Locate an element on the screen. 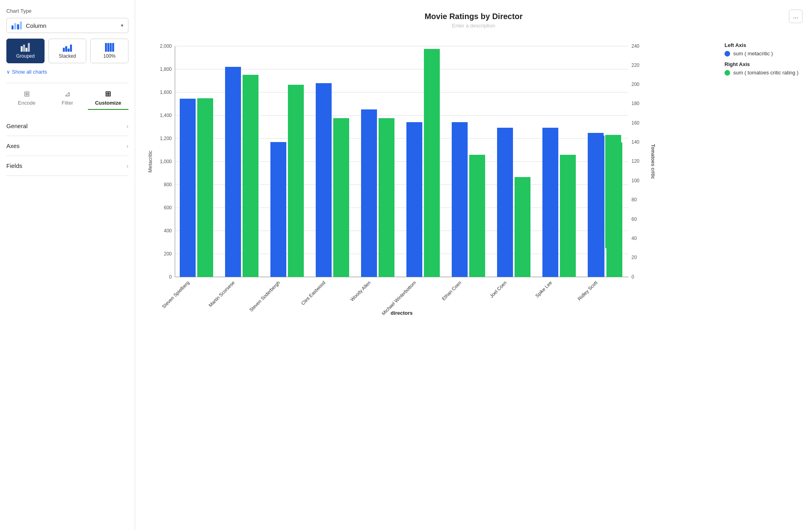 The image size is (812, 530). bar-eastwood-tomatoes is located at coordinates (341, 197).